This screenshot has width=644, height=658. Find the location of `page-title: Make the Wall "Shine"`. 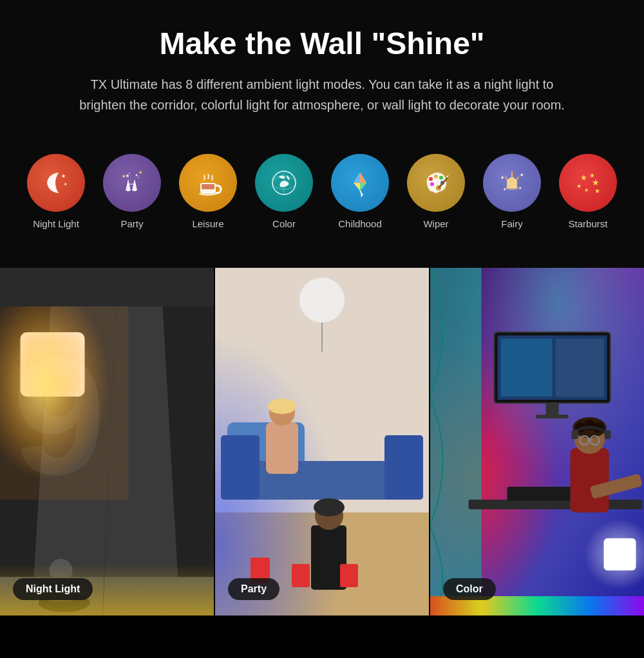

page-title: Make the Wall "Shine" is located at coordinates (322, 44).